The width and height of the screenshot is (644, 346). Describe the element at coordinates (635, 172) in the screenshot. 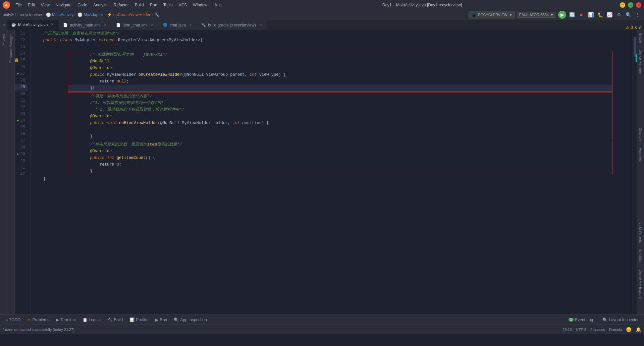

I see `scrollbar` at that location.